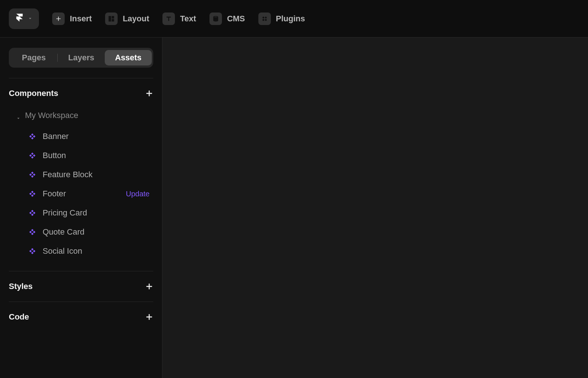 This screenshot has width=588, height=378. I want to click on component-list: BannerButtonFeature BlockFooterUpdatePri…, so click(81, 194).